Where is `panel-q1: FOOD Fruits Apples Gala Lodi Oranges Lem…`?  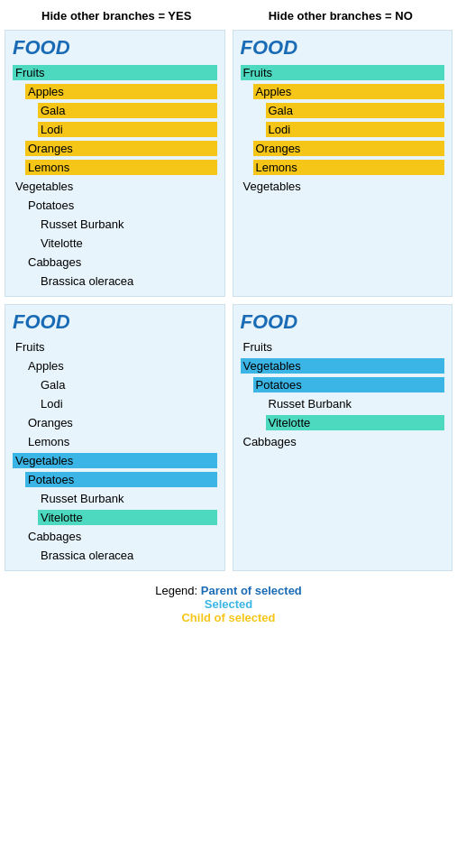
panel-q1: FOOD Fruits Apples Gala Lodi Oranges Lem… is located at coordinates (115, 163).